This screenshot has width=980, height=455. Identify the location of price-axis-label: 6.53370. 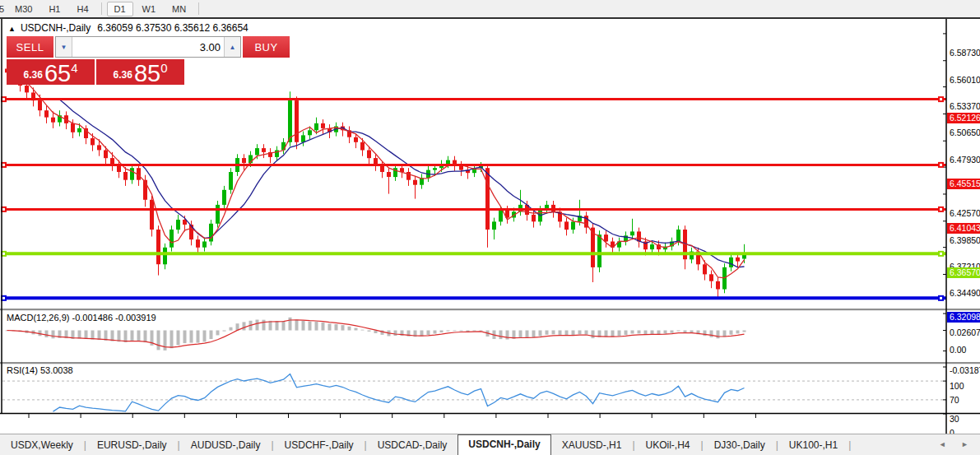
(964, 106).